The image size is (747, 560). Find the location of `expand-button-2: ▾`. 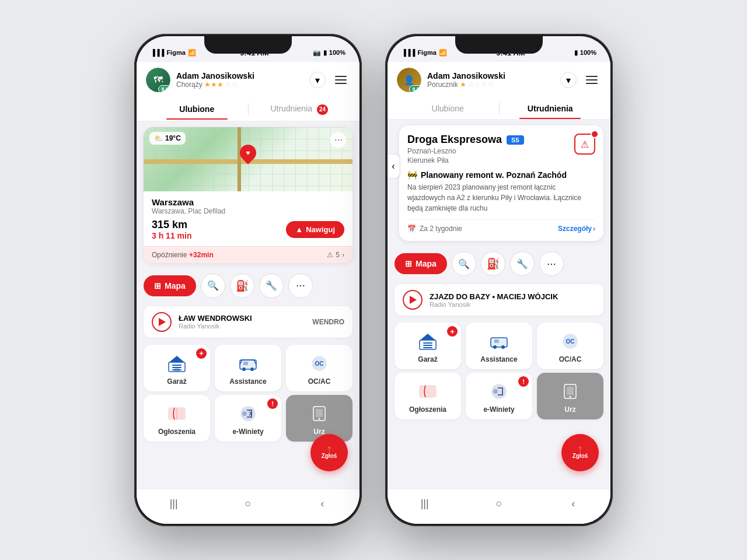

expand-button-2: ▾ is located at coordinates (568, 80).